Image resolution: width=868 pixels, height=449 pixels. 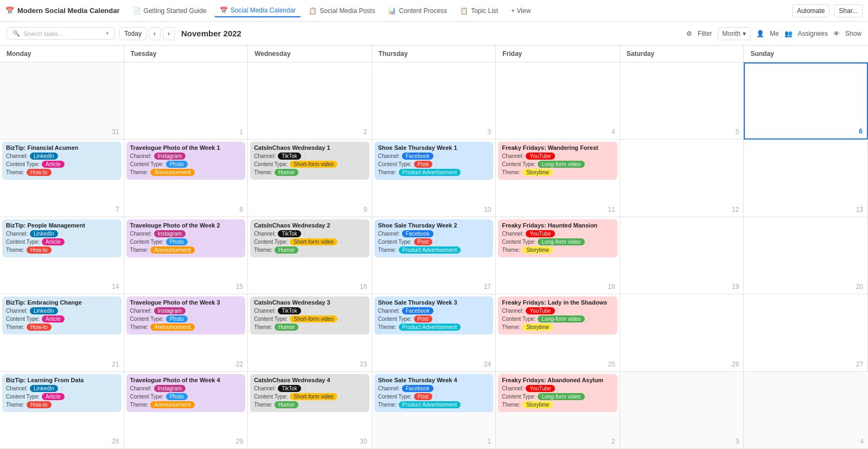 I want to click on calendar-cell: BizTip: People Management Channel: Linke…, so click(x=62, y=256).